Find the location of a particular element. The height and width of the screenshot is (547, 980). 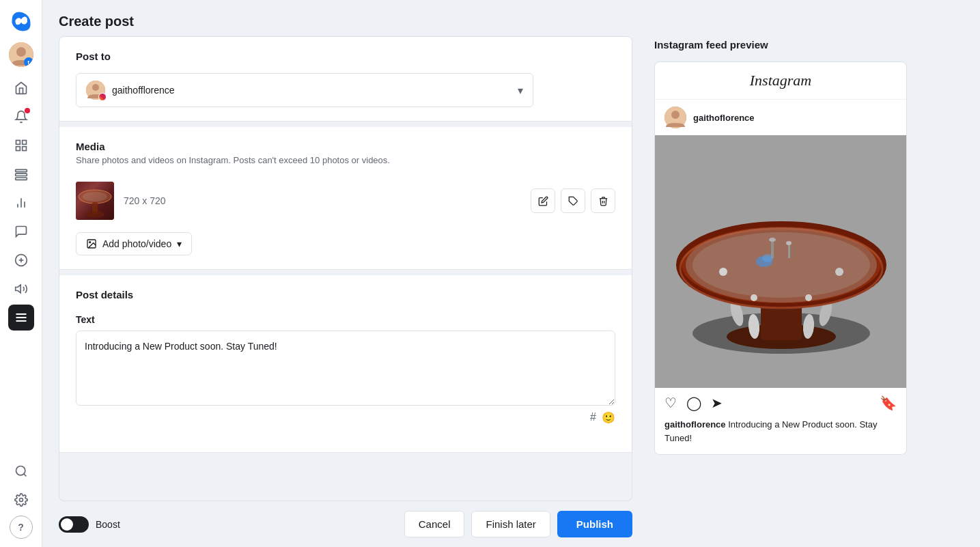

sidebar: f ? is located at coordinates (21, 273).